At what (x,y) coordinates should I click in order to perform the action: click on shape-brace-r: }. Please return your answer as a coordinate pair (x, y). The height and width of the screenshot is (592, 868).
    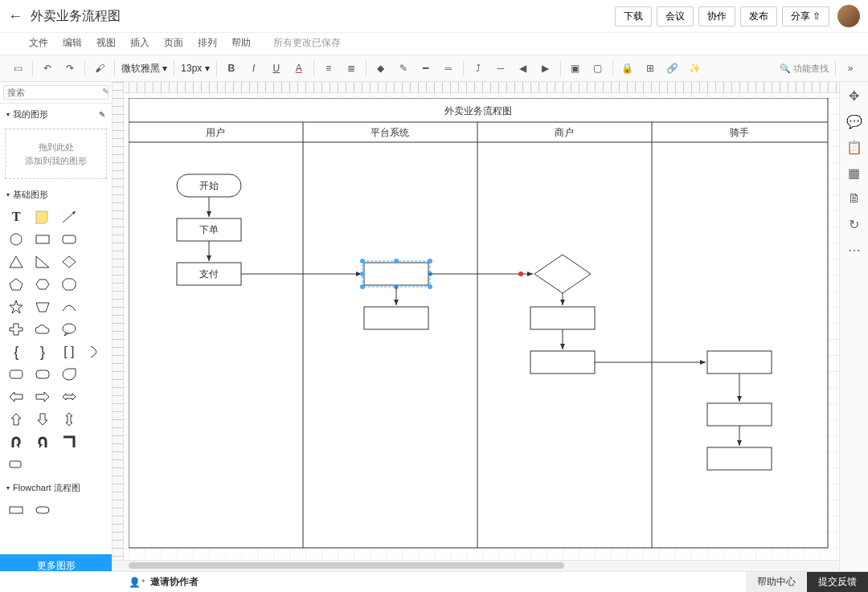
    Looking at the image, I should click on (43, 352).